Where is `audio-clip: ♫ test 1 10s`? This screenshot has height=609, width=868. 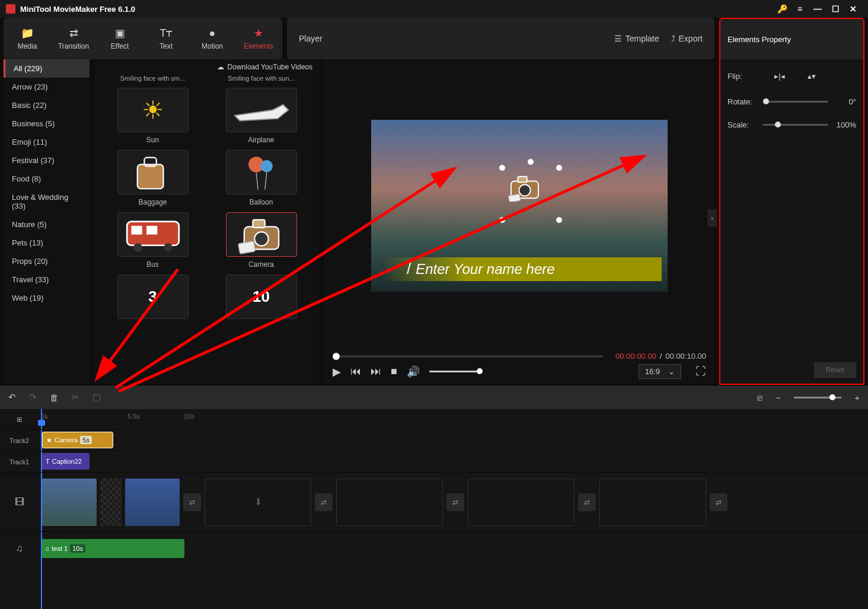 audio-clip: ♫ test 1 10s is located at coordinates (113, 549).